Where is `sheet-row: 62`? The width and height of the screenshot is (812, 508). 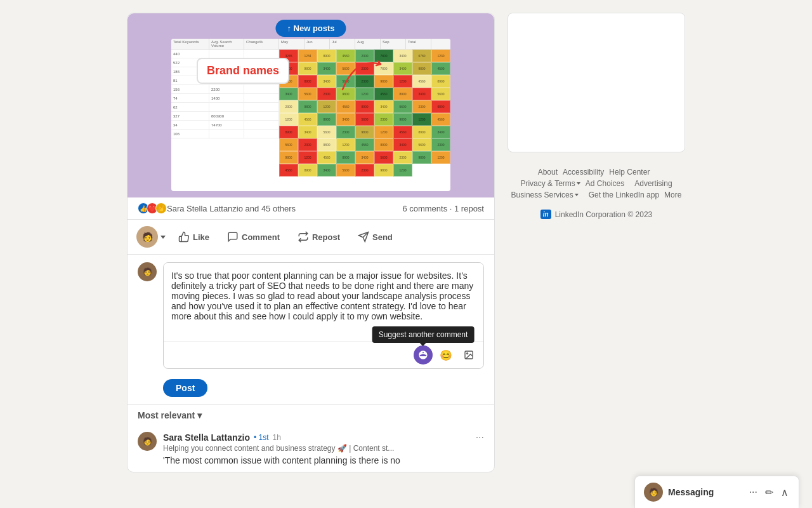 sheet-row: 62 is located at coordinates (225, 107).